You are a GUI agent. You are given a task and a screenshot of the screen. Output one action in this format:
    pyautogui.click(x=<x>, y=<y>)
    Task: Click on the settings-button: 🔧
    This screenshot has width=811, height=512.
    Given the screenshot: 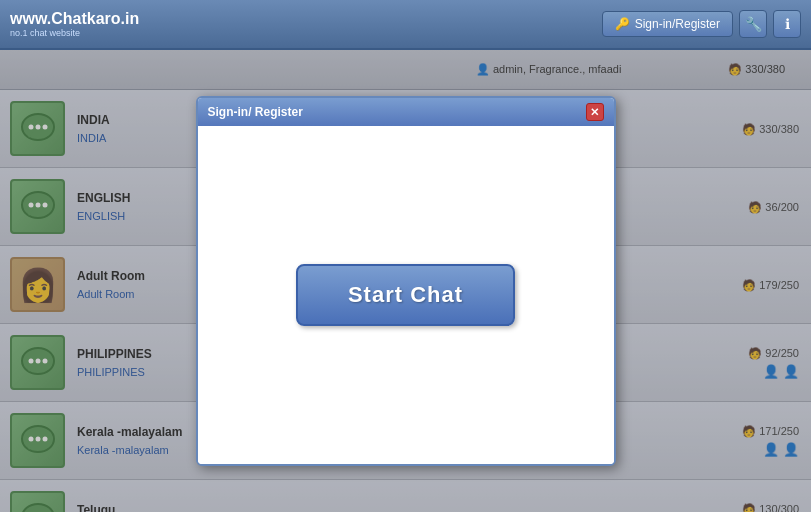 What is the action you would take?
    pyautogui.click(x=753, y=24)
    